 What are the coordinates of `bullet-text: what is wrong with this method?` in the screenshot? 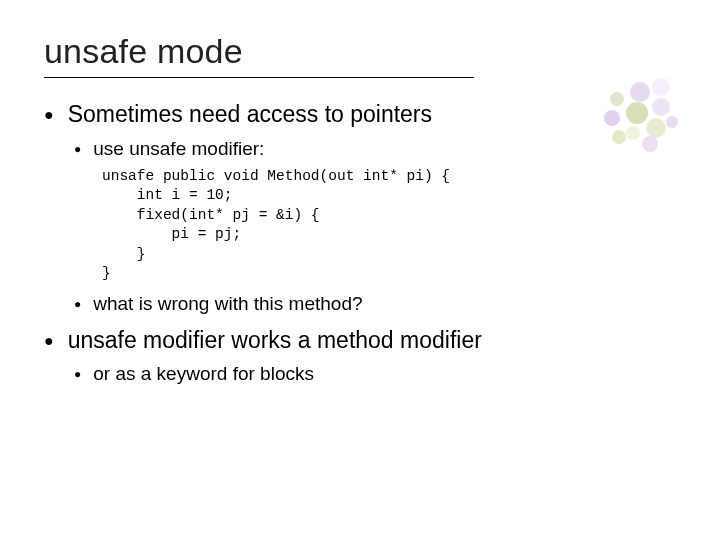 It's located at (228, 304).